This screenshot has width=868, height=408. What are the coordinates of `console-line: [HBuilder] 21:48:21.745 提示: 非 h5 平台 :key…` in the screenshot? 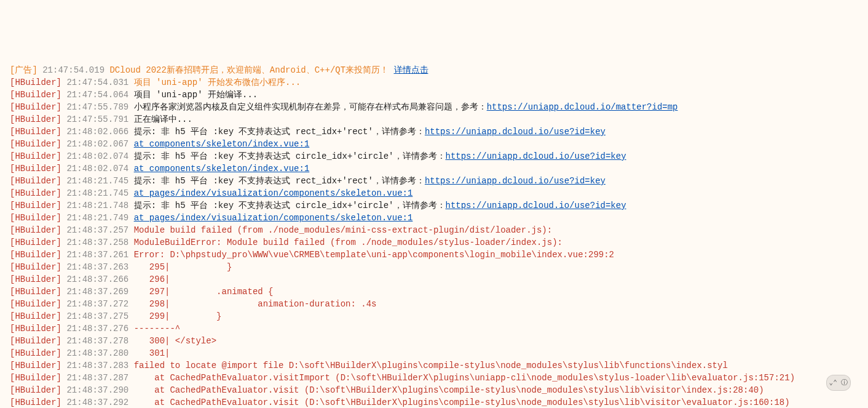 It's located at (439, 181).